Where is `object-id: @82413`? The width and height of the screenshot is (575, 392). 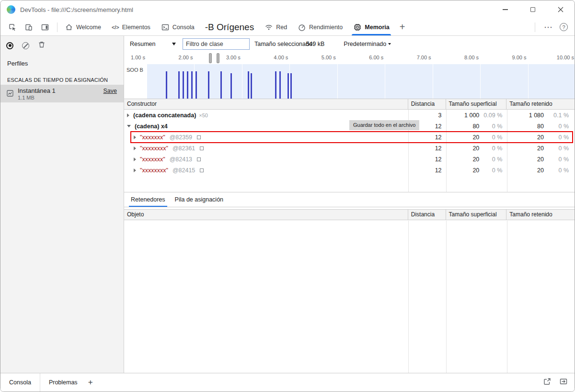 object-id: @82413 is located at coordinates (181, 159).